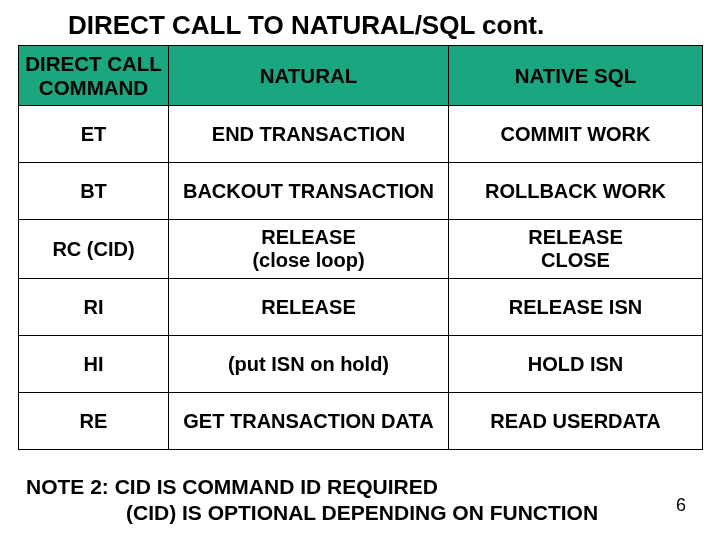 The image size is (720, 540). What do you see at coordinates (576, 308) in the screenshot?
I see `cell-sql: RELEASE ISN` at bounding box center [576, 308].